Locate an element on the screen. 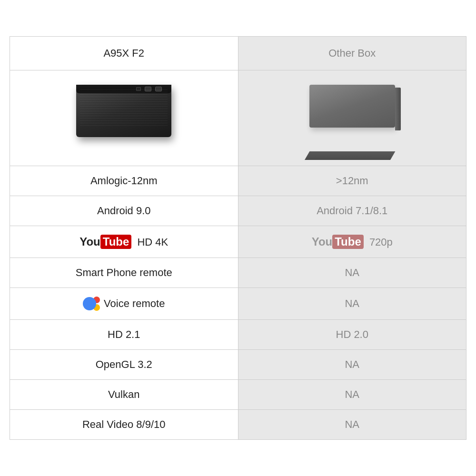 The height and width of the screenshot is (476, 476). youtube-logo-right: YouTube is located at coordinates (338, 242).